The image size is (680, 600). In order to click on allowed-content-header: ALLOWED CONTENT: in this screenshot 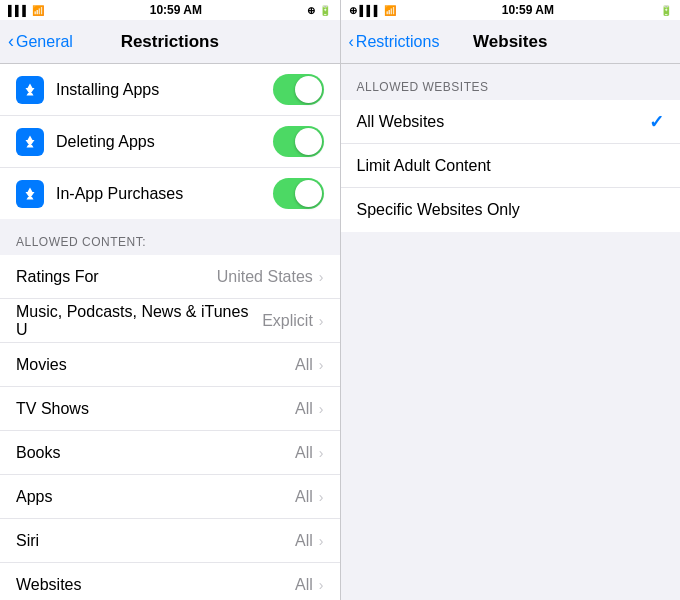, I will do `click(170, 237)`.